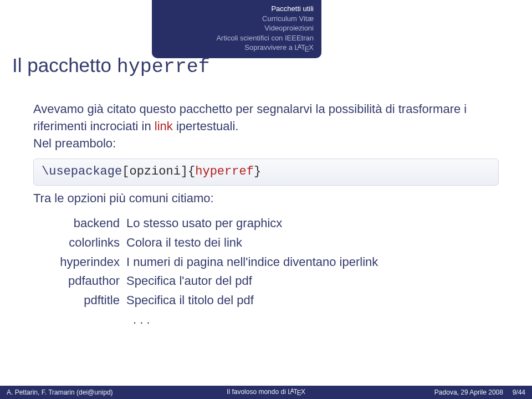 Image resolution: width=532 pixels, height=399 pixels. I want to click on nav-item: Articoli scientifici con IEEEtran, so click(237, 38).